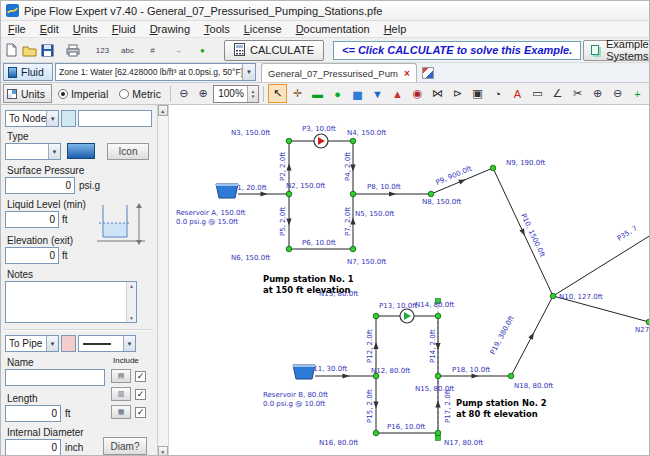 The height and width of the screenshot is (456, 650). I want to click on menu-units: Units, so click(86, 29).